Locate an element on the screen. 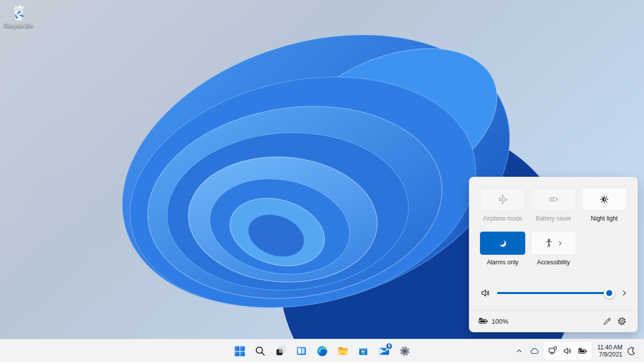 This screenshot has width=644, height=362. battery-saver-icon is located at coordinates (553, 199).